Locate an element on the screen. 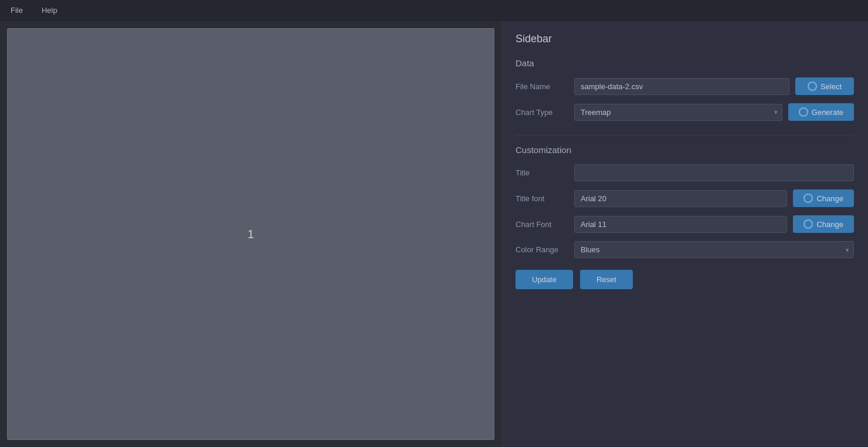 The width and height of the screenshot is (868, 447). file-name-row: File Name sample-data-2.csv Select is located at coordinates (685, 86).